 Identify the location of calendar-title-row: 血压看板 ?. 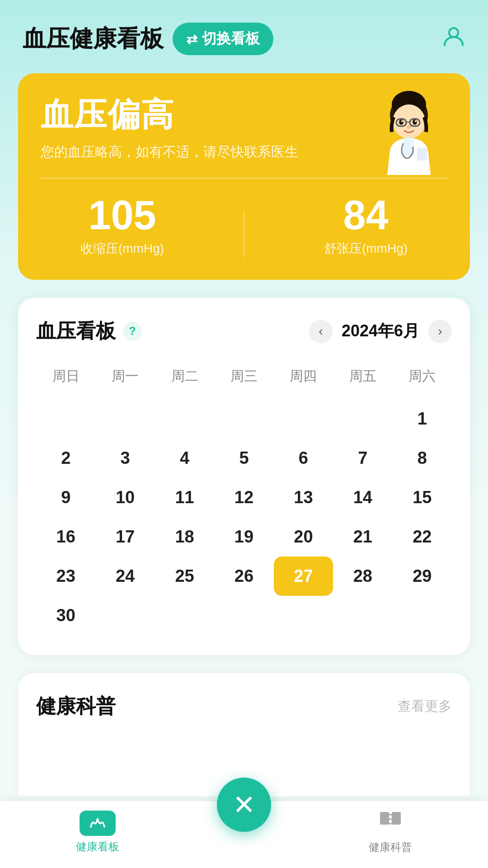
(89, 331).